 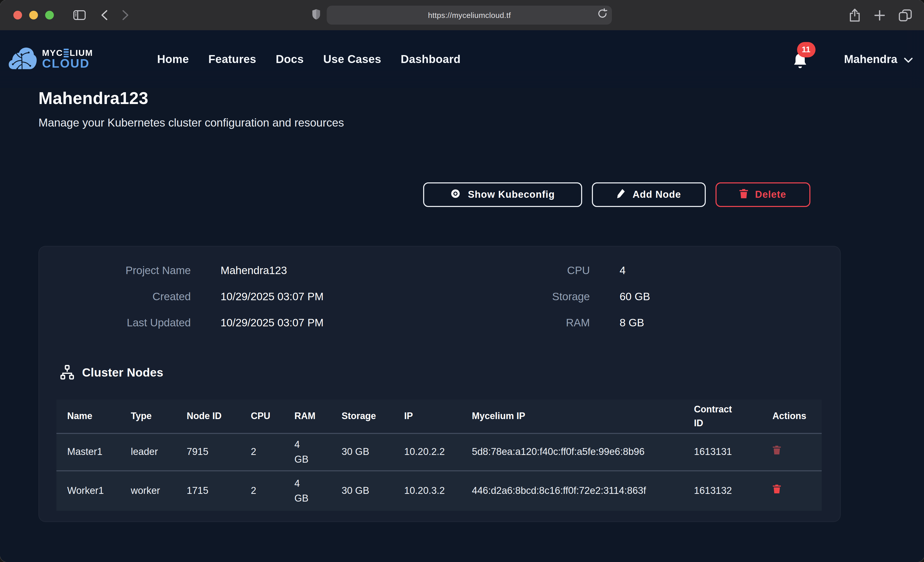 What do you see at coordinates (438, 417) in the screenshot?
I see `column-header-ip: IP` at bounding box center [438, 417].